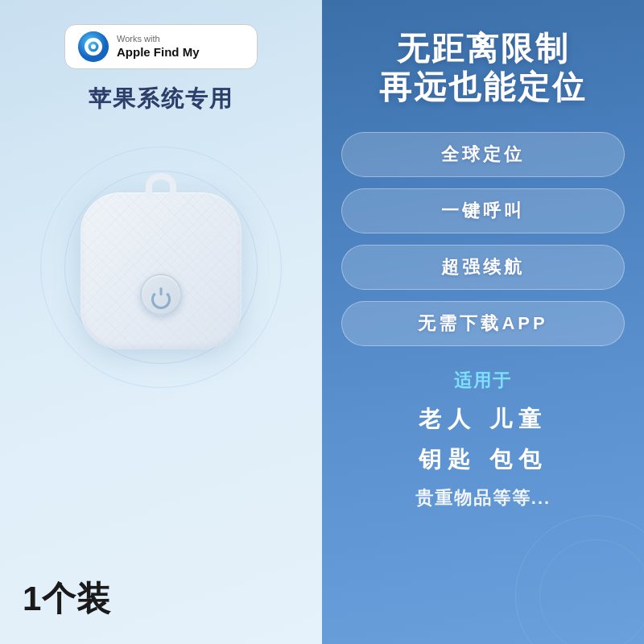  Describe the element at coordinates (483, 324) in the screenshot. I see `feature-no-app: 无需下载APP` at that location.